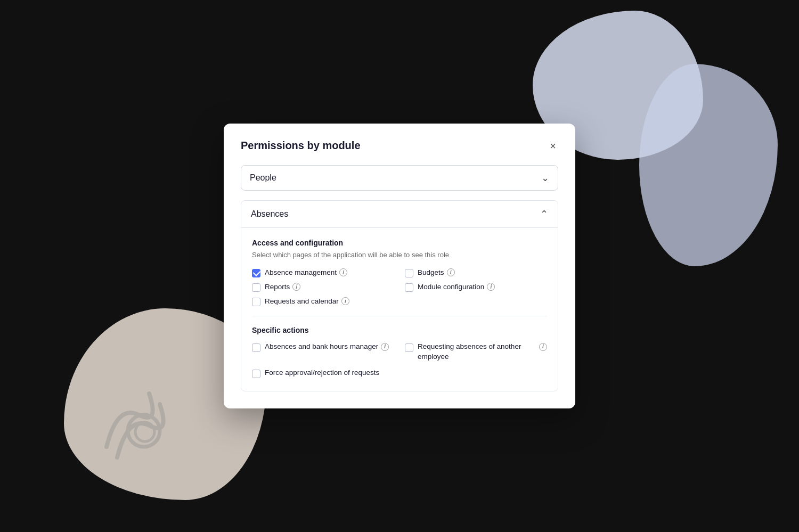  I want to click on checkbox-force-approval, so click(256, 374).